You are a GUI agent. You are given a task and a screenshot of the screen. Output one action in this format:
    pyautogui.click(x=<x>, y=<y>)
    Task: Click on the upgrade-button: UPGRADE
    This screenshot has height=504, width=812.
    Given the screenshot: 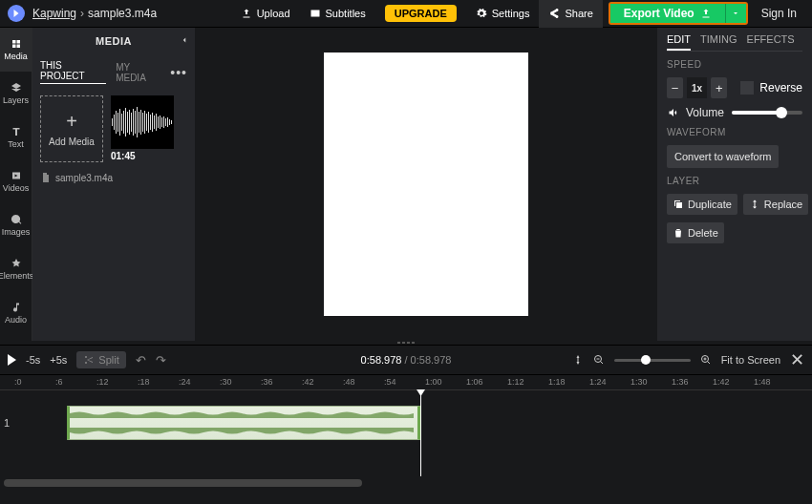 What is the action you would take?
    pyautogui.click(x=420, y=13)
    